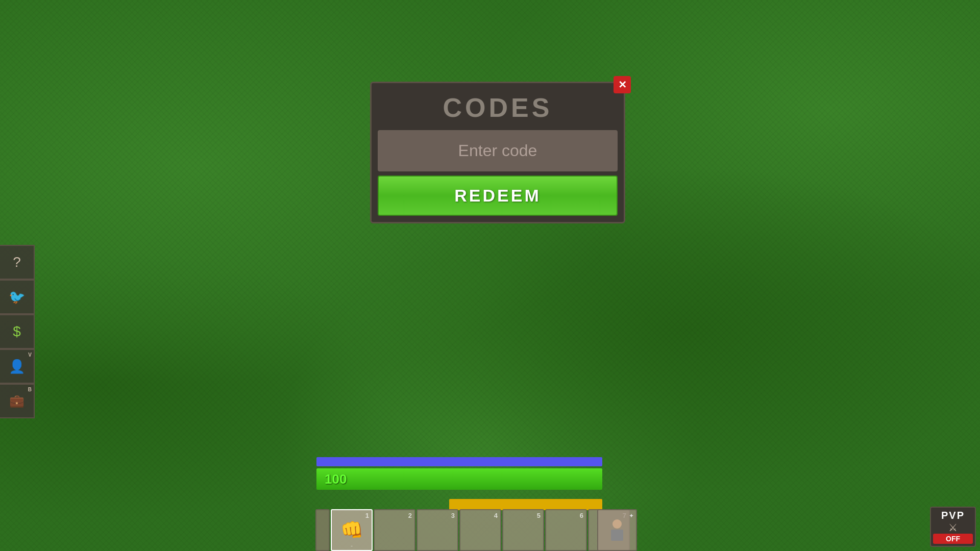  What do you see at coordinates (459, 473) in the screenshot?
I see `status-bars: 100` at bounding box center [459, 473].